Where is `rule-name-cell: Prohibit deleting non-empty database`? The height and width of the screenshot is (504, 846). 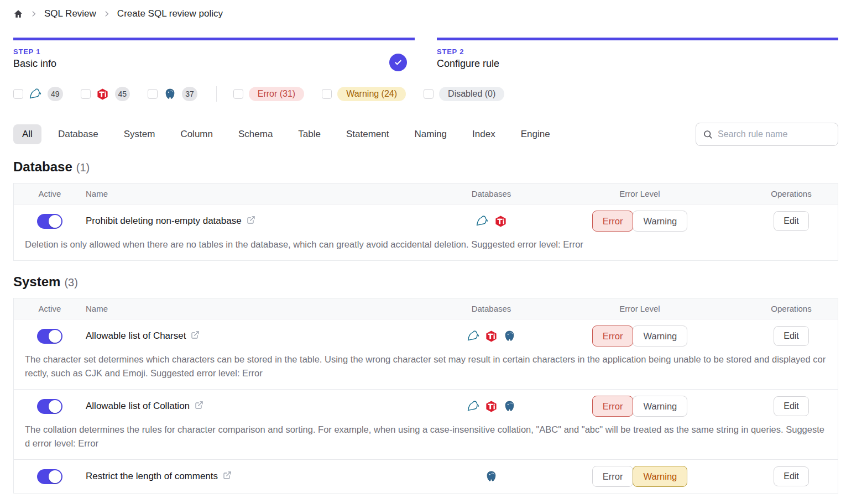 rule-name-cell: Prohibit deleting non-empty database is located at coordinates (267, 221).